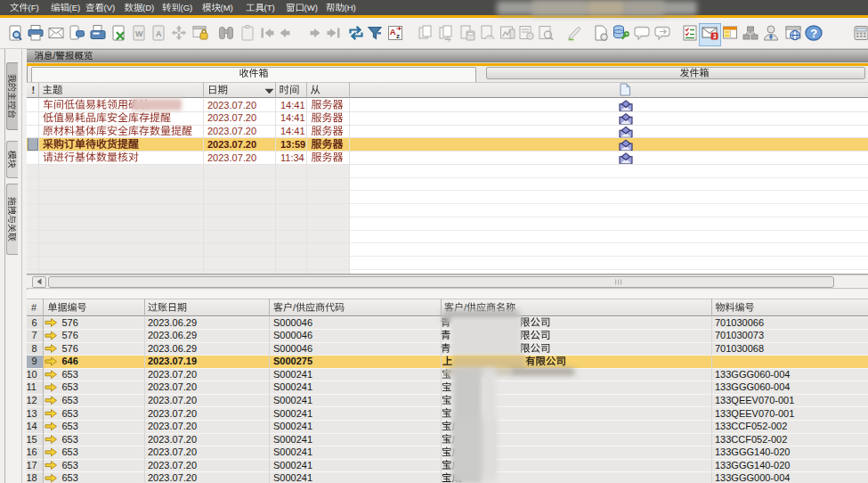 This screenshot has height=483, width=868. Describe the element at coordinates (739, 335) in the screenshot. I see `svg-text: 701030073` at that location.